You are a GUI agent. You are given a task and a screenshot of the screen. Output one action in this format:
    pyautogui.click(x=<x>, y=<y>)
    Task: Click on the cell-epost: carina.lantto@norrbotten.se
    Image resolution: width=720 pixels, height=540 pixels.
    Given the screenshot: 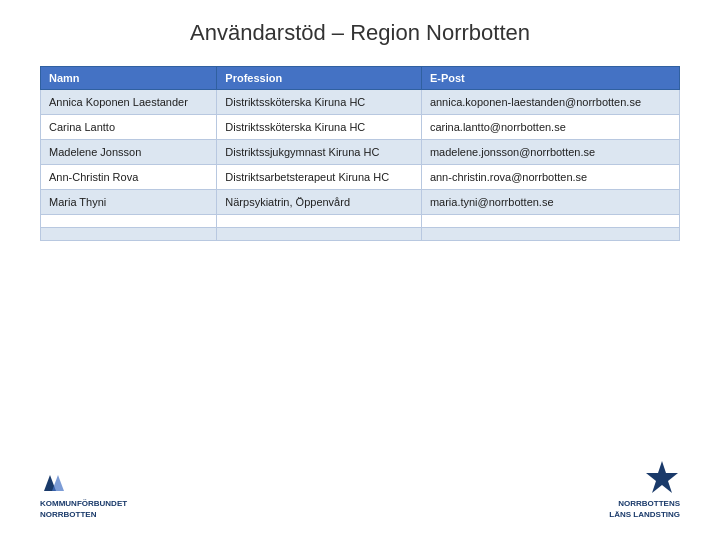 What is the action you would take?
    pyautogui.click(x=550, y=128)
    